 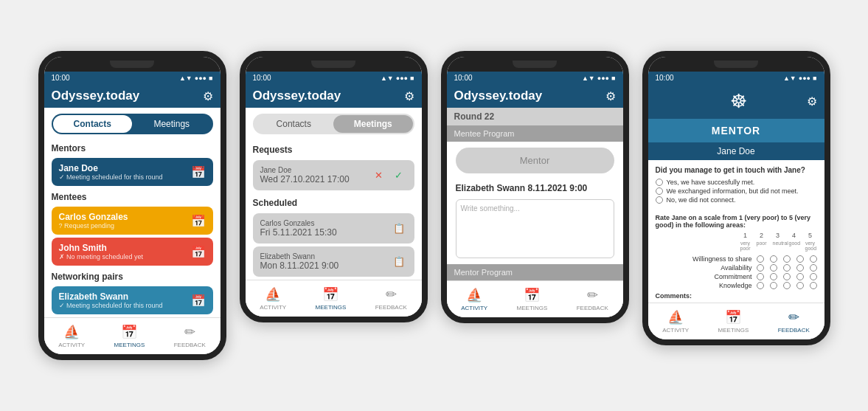 What do you see at coordinates (391, 298) in the screenshot?
I see `nav-feedback-2: ✏ FEEDBACK` at bounding box center [391, 298].